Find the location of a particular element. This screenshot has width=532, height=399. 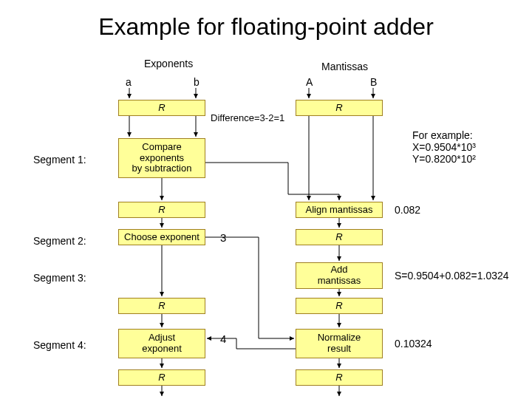

box-r-left-4: R is located at coordinates (162, 378).